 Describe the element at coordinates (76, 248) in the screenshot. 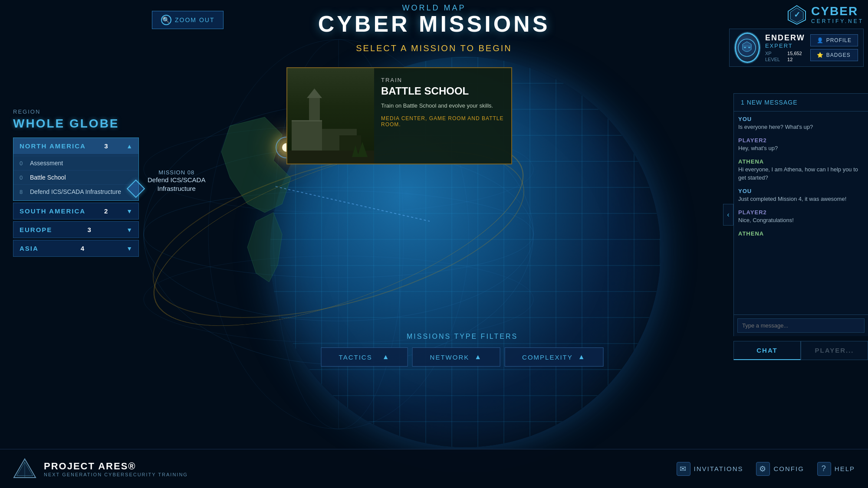

I see `region-header-asia: ASIA 4 ▼` at that location.